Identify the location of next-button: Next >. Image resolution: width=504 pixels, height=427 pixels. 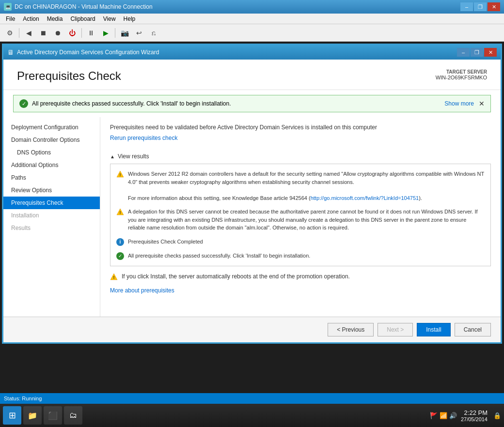
(395, 330).